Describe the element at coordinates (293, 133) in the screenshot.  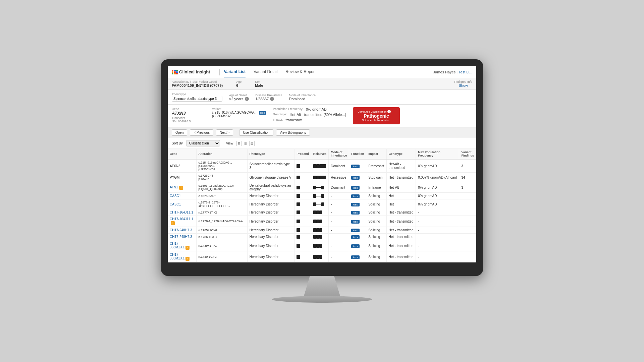
I see `view-bibliography-button: View Bibliography` at that location.